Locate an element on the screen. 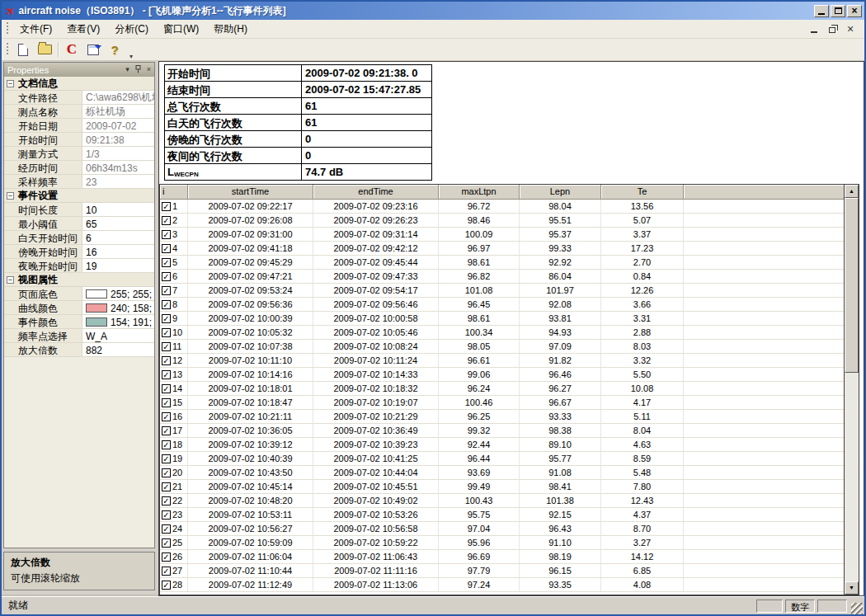  event-row: ✓102009-07-02 10:05:322009-07-02 10:05:4… is located at coordinates (501, 333).